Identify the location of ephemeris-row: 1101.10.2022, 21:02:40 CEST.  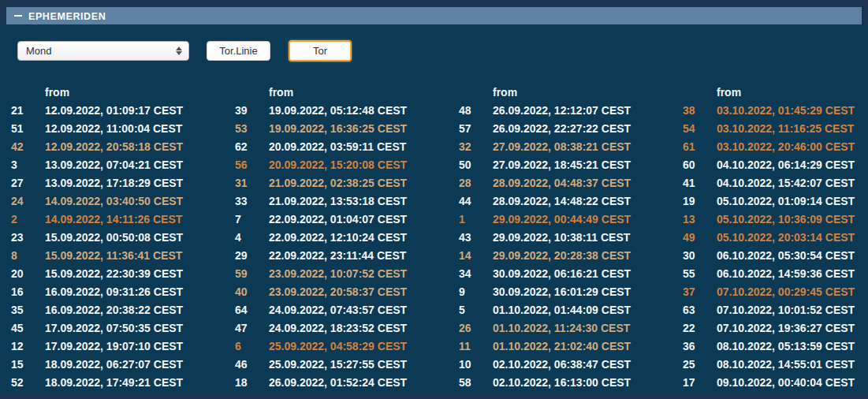
(571, 345).